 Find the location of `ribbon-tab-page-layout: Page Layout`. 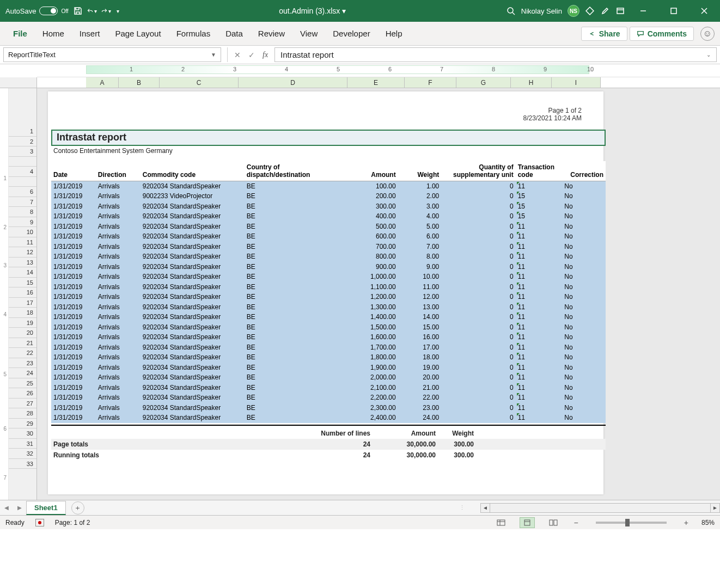

ribbon-tab-page-layout: Page Layout is located at coordinates (138, 34).